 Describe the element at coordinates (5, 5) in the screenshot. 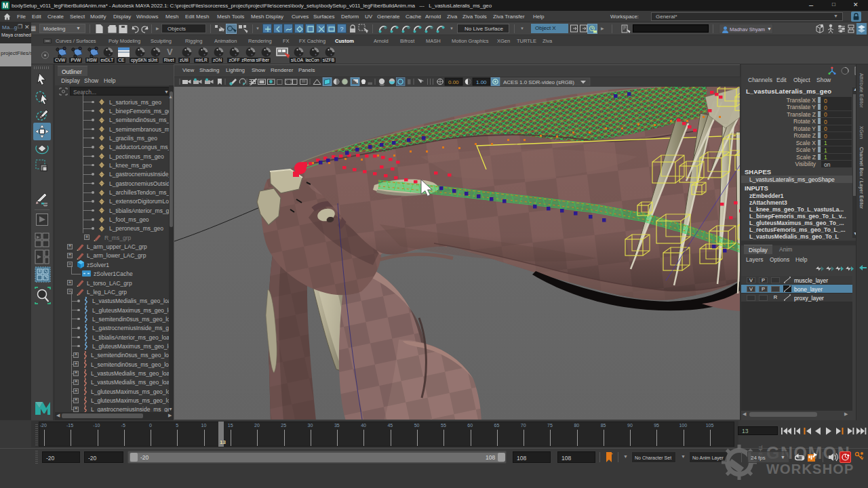

I see `svg-text: M` at that location.